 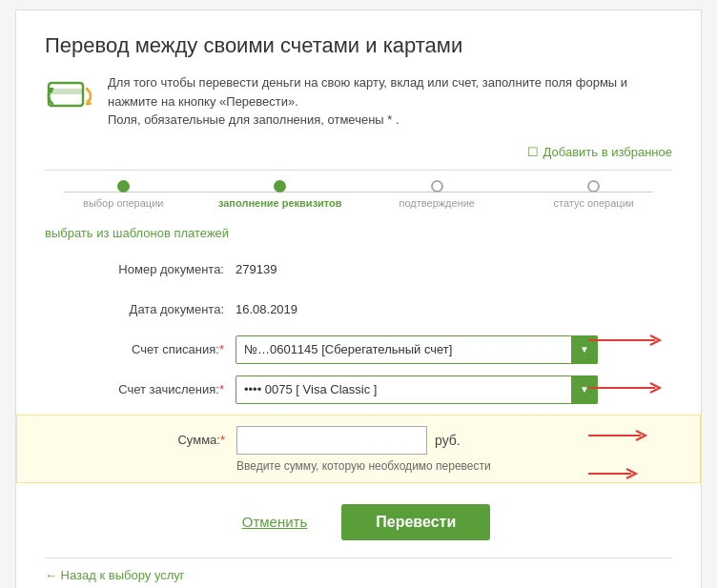 What do you see at coordinates (358, 310) in the screenshot?
I see `doc-date-row: Дата документа: 16.08.2019` at bounding box center [358, 310].